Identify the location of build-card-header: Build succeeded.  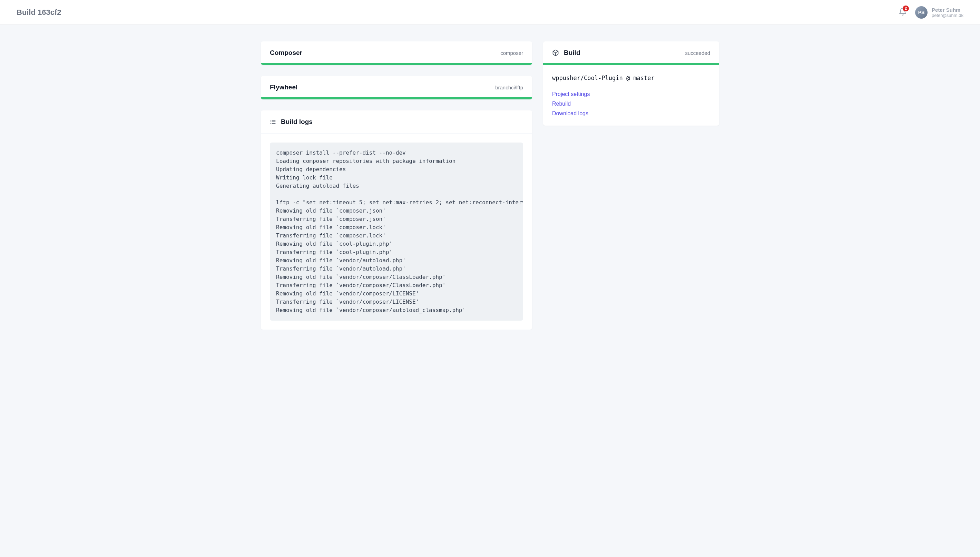
(631, 52).